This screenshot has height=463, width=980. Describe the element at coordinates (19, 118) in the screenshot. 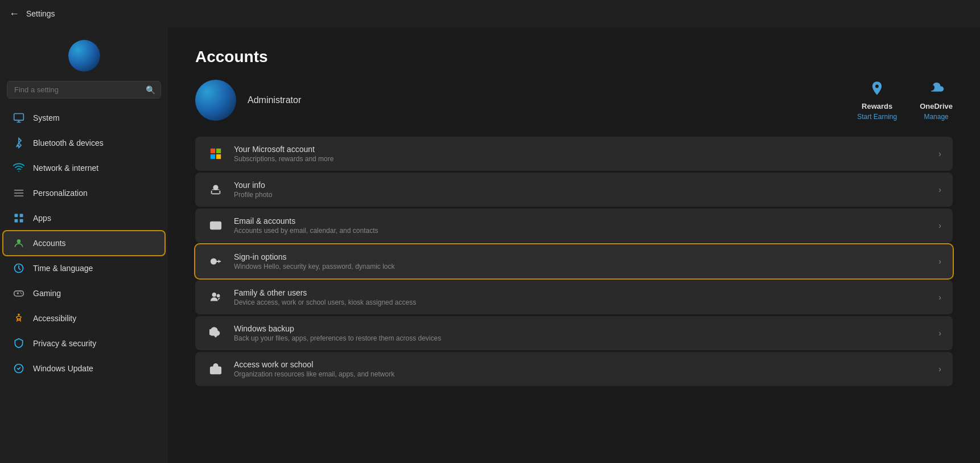

I see `system-icon` at that location.